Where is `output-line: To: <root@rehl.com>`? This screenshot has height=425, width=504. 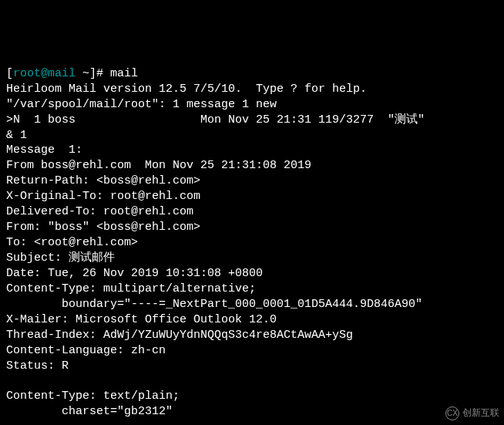 output-line: To: <root@rehl.com> is located at coordinates (252, 243).